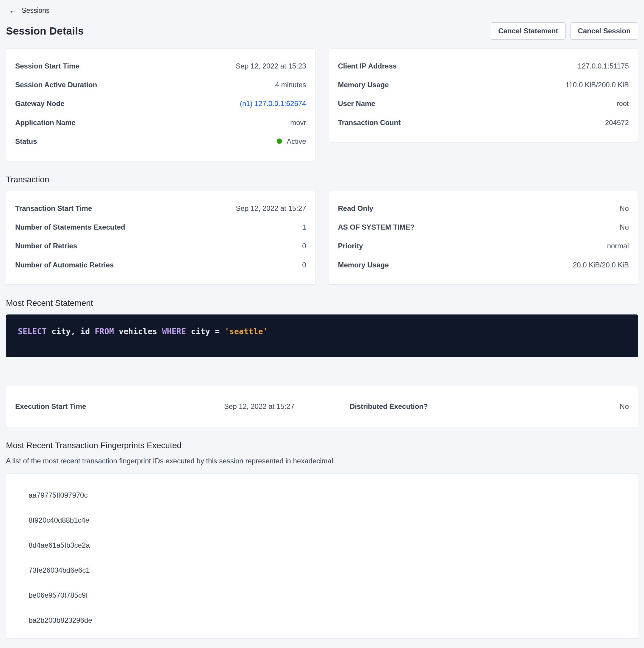 The width and height of the screenshot is (644, 648). Describe the element at coordinates (292, 142) in the screenshot. I see `status-badge: Active` at that location.